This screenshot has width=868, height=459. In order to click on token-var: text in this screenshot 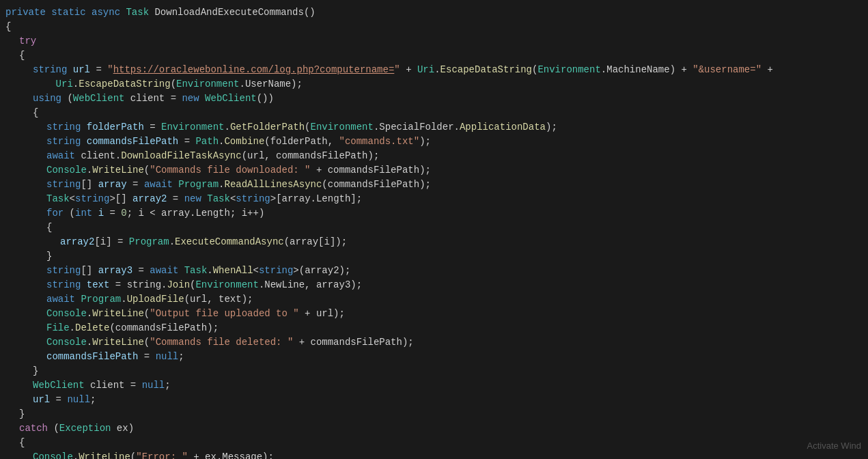, I will do `click(98, 286)`.